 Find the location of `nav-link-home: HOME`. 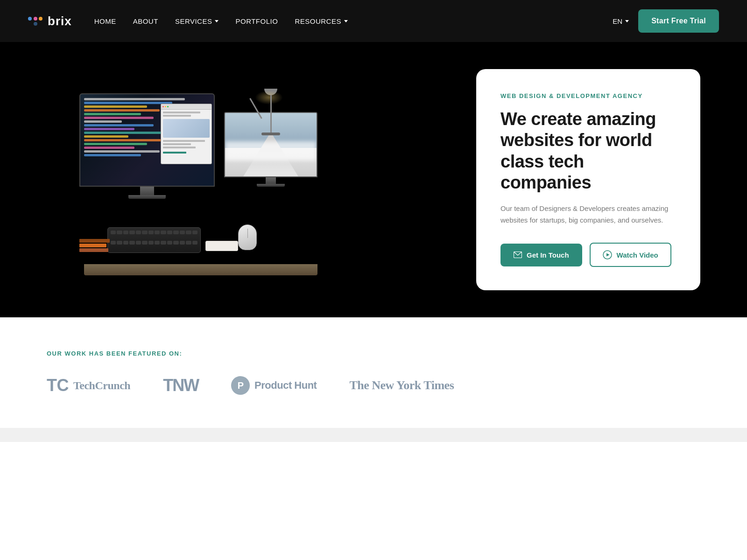

nav-link-home: HOME is located at coordinates (106, 21).